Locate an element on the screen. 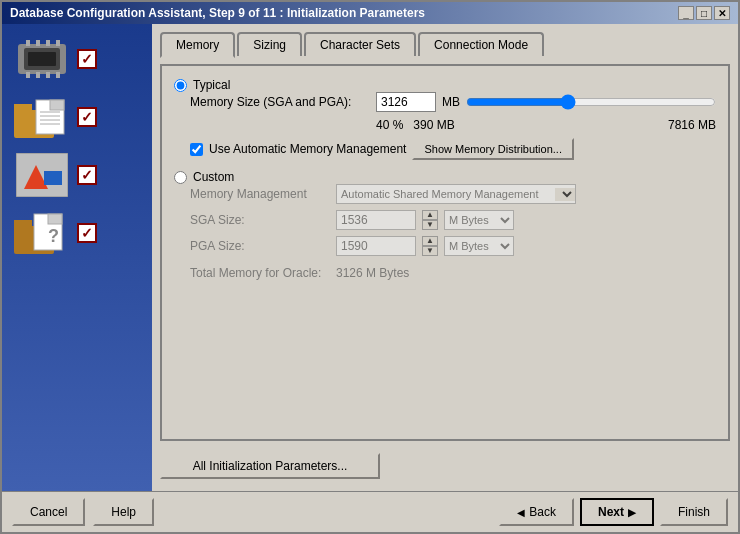 The height and width of the screenshot is (534, 740). back-button: ◀ Back is located at coordinates (536, 512).